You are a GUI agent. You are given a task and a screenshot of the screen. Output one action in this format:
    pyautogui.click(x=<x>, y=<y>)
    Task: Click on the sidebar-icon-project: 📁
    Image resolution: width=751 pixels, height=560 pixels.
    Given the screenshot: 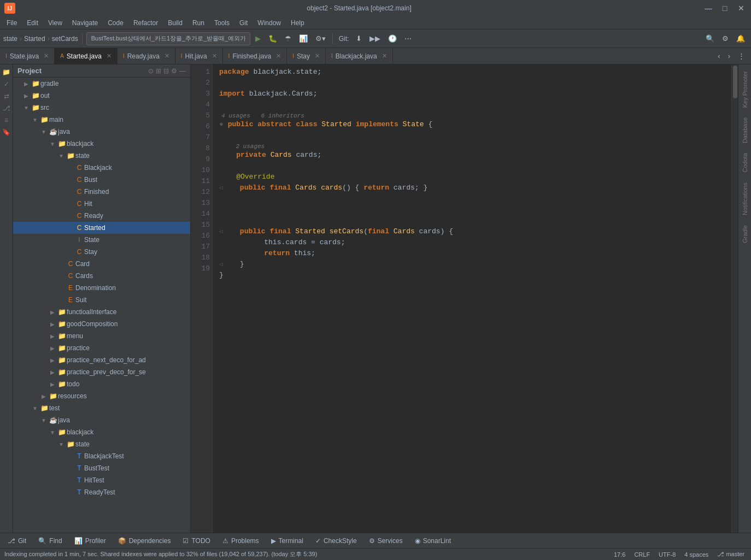 What is the action you would take?
    pyautogui.click(x=7, y=72)
    